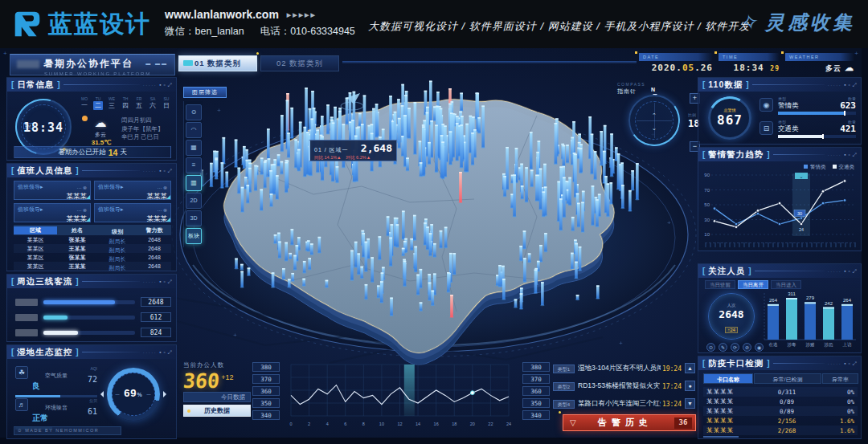 The width and height of the screenshot is (868, 444). Describe the element at coordinates (194, 130) in the screenshot. I see `layer-tool-signal: ◠` at that location.